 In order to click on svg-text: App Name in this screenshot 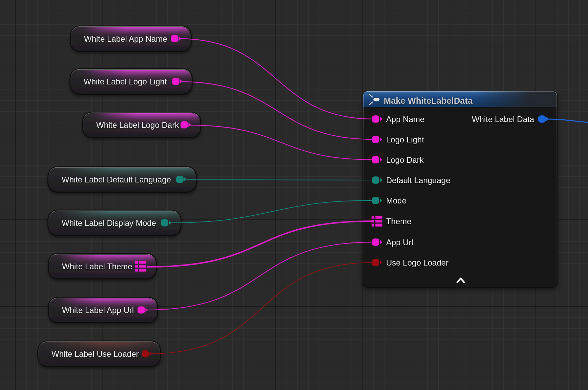, I will do `click(405, 119)`.